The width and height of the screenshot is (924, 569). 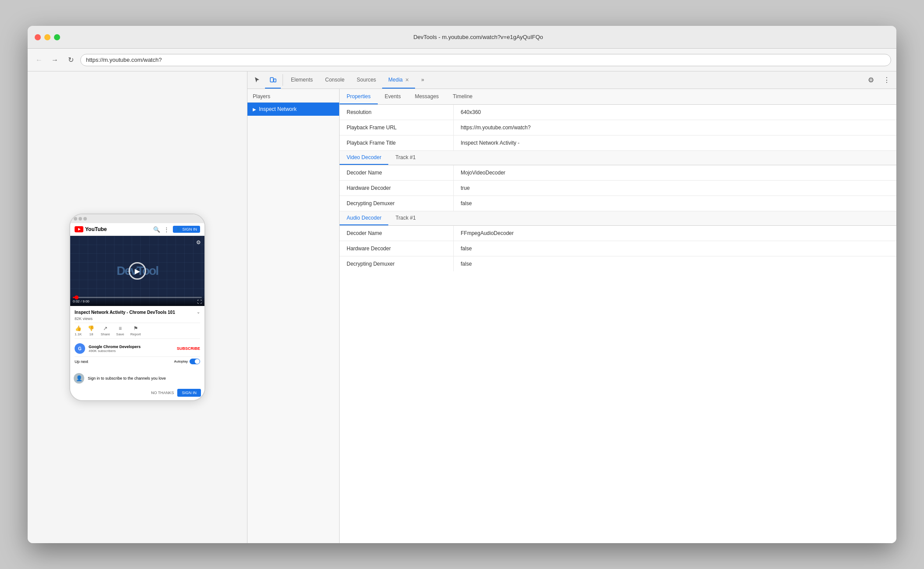 What do you see at coordinates (426, 96) in the screenshot?
I see `tab-messages: Messages` at bounding box center [426, 96].